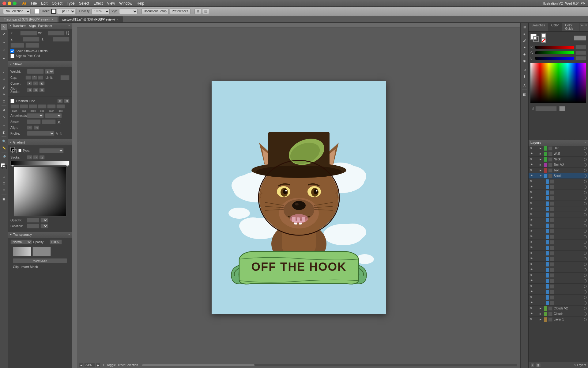 This screenshot has height=368, width=588. I want to click on layer-item: 👁 ▶ Layer 1, so click(558, 320).